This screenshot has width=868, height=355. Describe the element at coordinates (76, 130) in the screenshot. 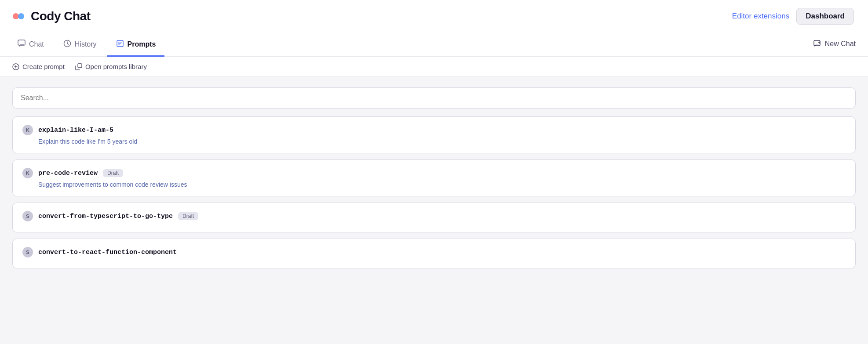

I see `prompt-name: explain-like-I-am-5` at that location.